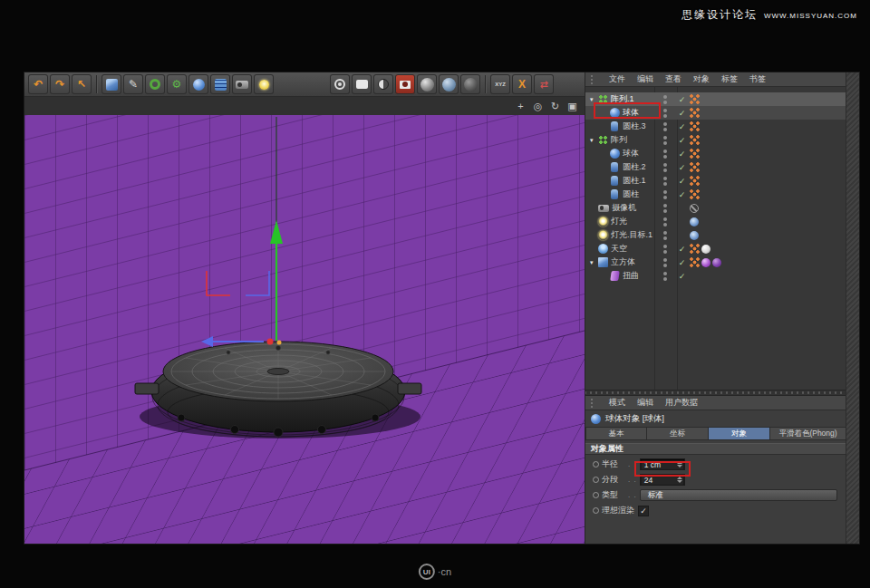 Image resolution: width=870 pixels, height=588 pixels. I want to click on coordinate-system-icon: X, so click(522, 84).